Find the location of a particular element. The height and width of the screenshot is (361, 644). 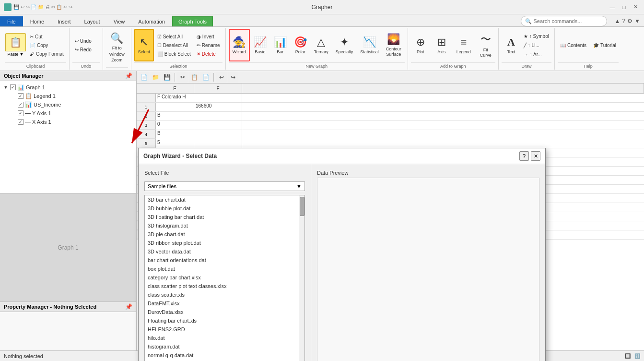

fit-zoom-icon: 🔍 is located at coordinates (117, 38).